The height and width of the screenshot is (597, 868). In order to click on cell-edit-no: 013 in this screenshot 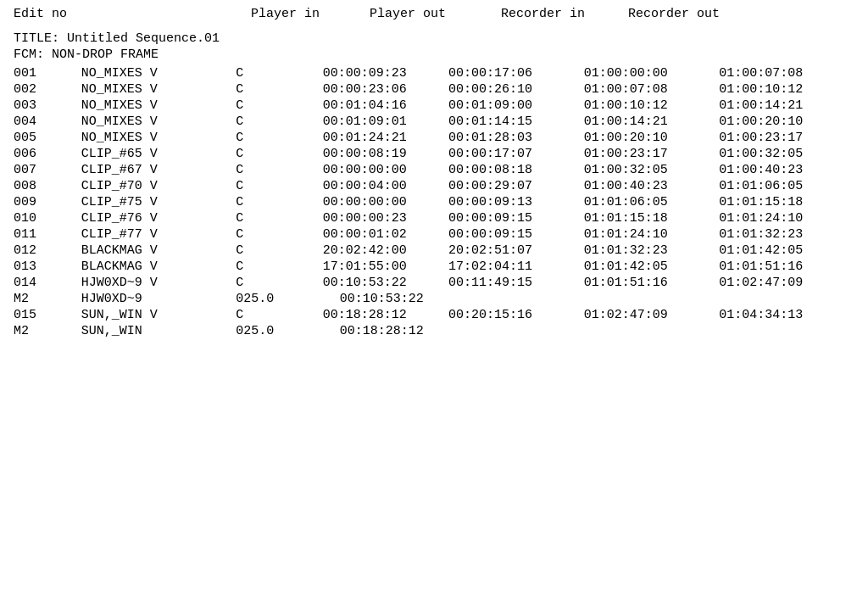, I will do `click(47, 266)`.